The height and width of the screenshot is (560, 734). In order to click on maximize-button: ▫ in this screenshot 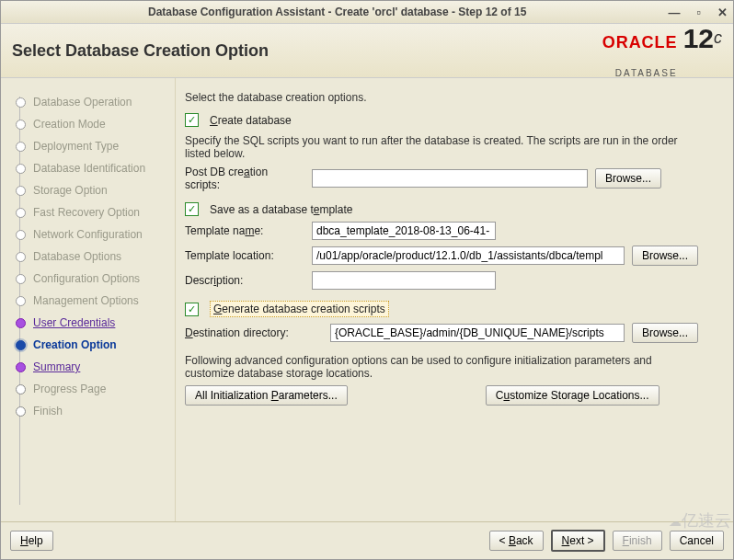, I will do `click(699, 13)`.